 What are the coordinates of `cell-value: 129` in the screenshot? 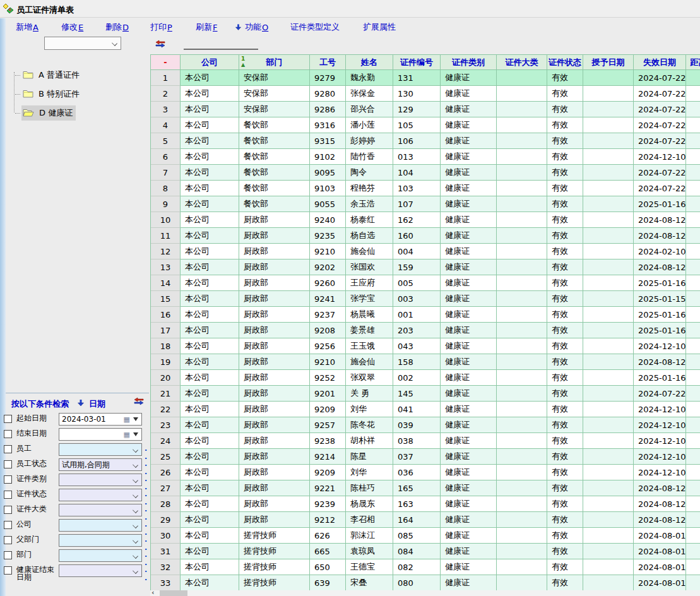 It's located at (405, 110).